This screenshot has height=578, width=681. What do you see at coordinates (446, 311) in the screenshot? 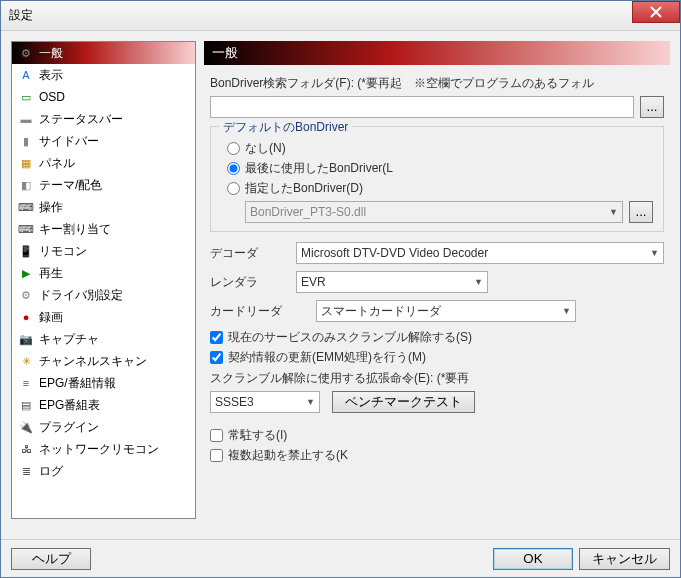
I see `card-reader-combo: スマートカードリーダ ▼` at bounding box center [446, 311].